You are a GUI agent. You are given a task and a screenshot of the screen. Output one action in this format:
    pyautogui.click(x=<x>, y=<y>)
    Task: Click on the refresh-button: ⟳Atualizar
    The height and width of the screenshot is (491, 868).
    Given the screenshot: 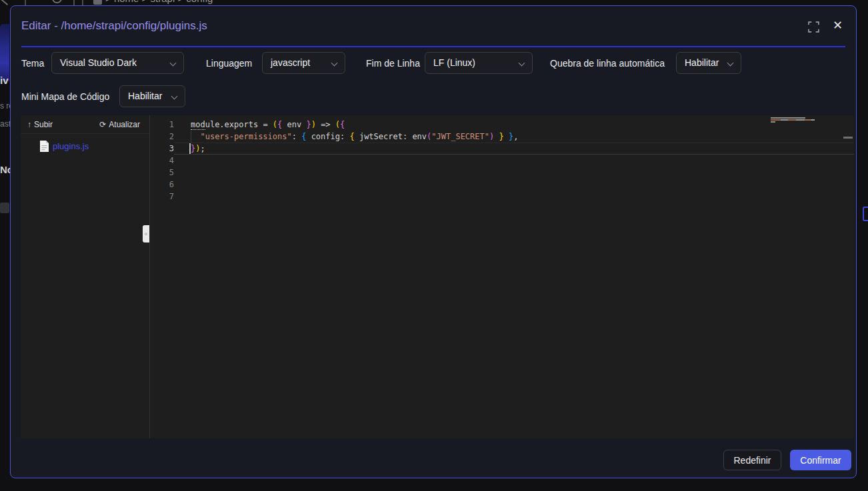 What is the action you would take?
    pyautogui.click(x=120, y=125)
    